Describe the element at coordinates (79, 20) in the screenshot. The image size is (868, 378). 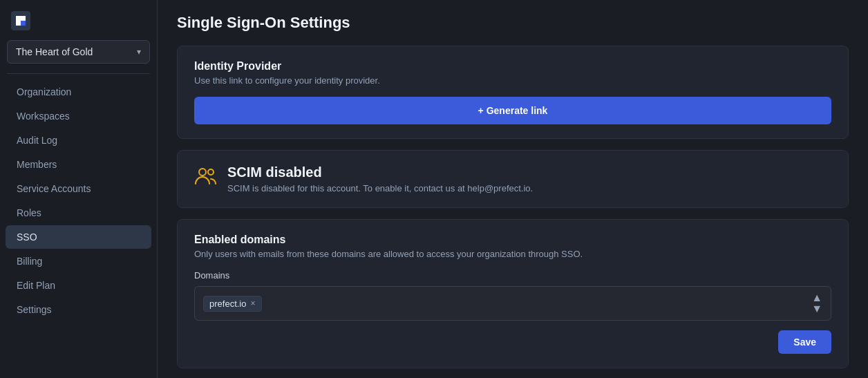
I see `logo-container` at that location.